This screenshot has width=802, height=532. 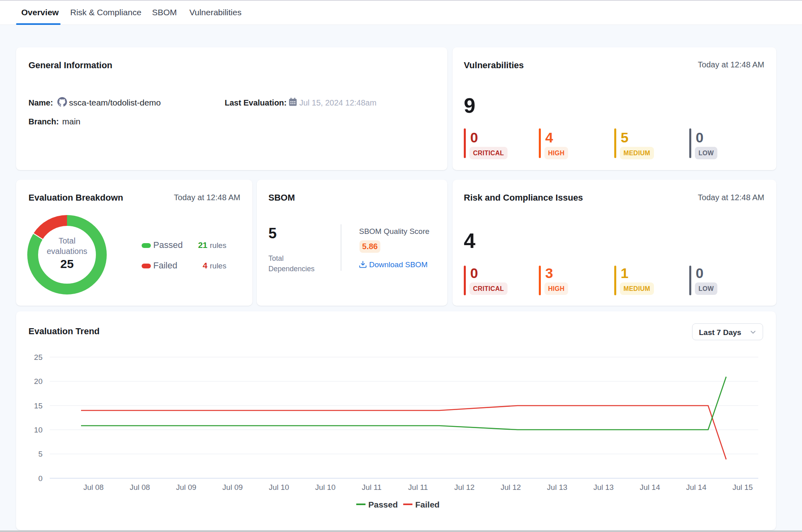 I want to click on svg-text: 25, so click(x=39, y=357).